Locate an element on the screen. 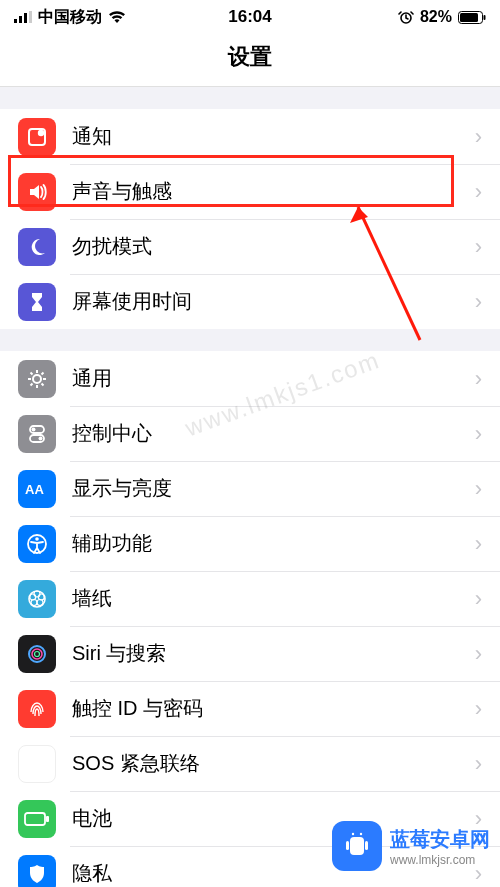 Image resolution: width=500 pixels, height=887 pixels. touchid-icon is located at coordinates (37, 709).